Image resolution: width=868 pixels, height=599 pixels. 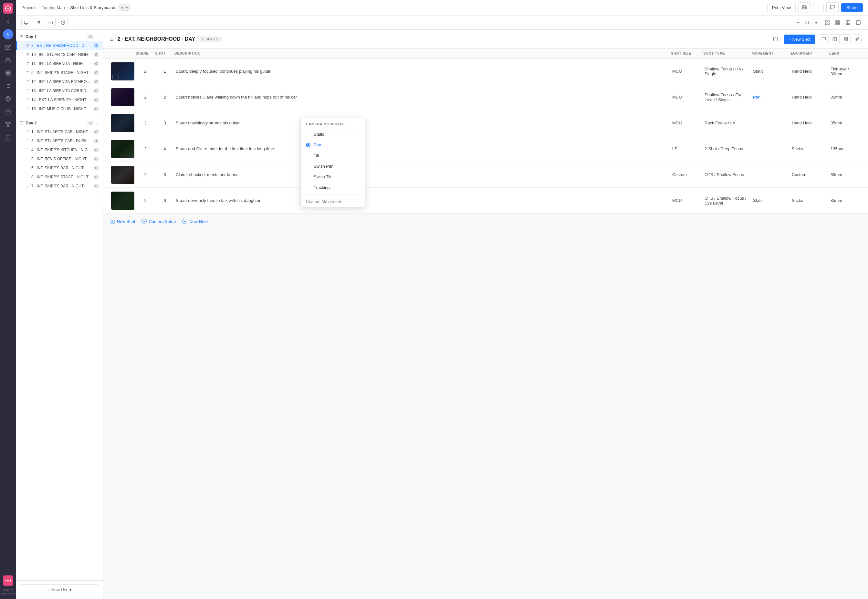 What do you see at coordinates (805, 8) in the screenshot?
I see `save-button` at bounding box center [805, 8].